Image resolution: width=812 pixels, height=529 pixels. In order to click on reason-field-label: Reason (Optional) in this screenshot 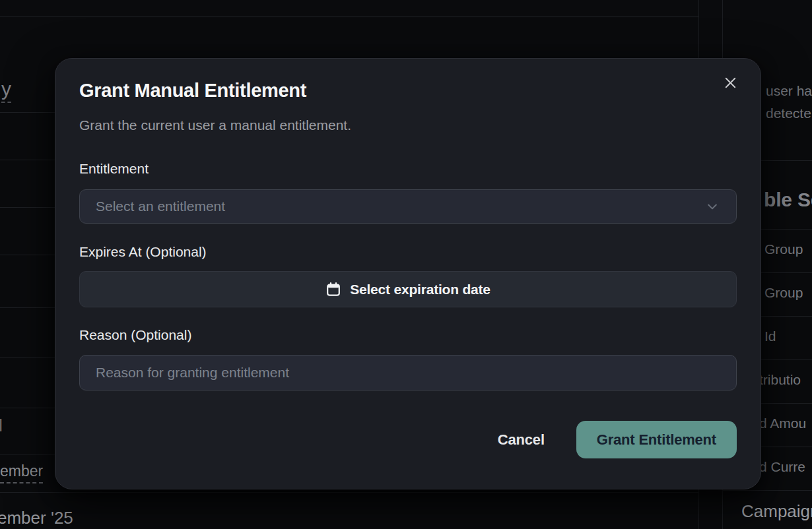, I will do `click(408, 335)`.